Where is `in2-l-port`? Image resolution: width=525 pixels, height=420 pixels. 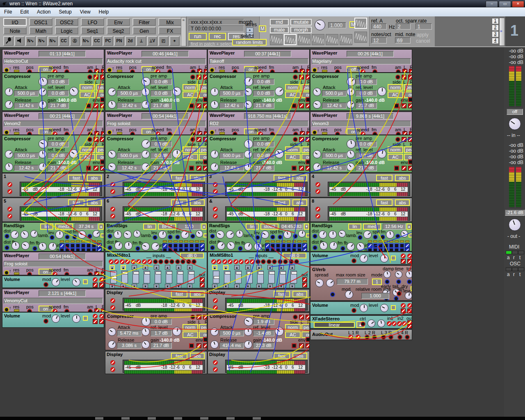 in2-l-port is located at coordinates (399, 324).